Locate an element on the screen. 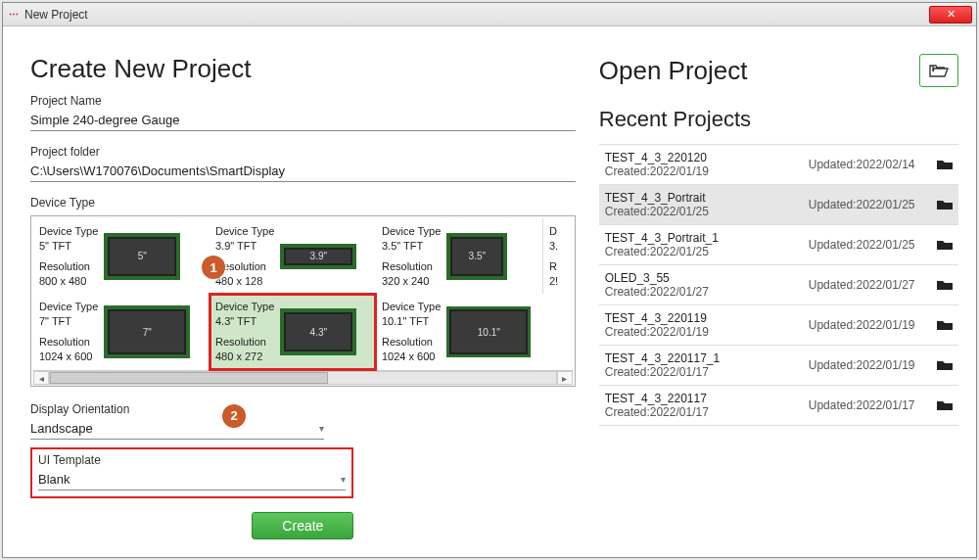  scrollbar-thumb is located at coordinates (189, 378).